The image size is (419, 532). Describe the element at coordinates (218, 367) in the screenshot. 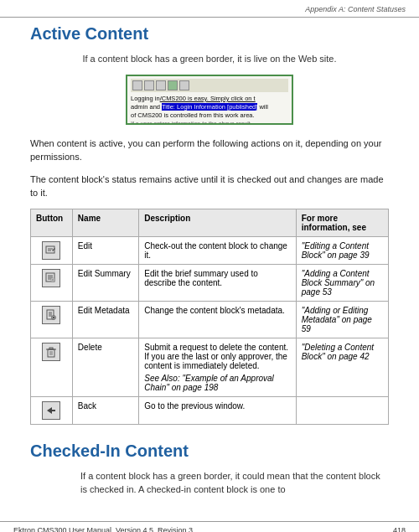

I see `row4-desc: Submit a request to delete the content. …` at that location.